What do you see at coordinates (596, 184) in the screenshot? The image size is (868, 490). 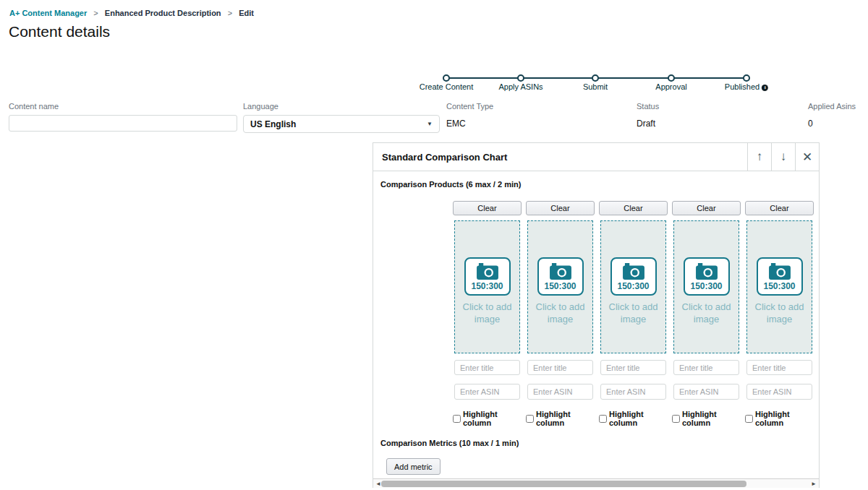 I see `comparison-products-label: Comparison Products (6 max / 2 min)` at bounding box center [596, 184].